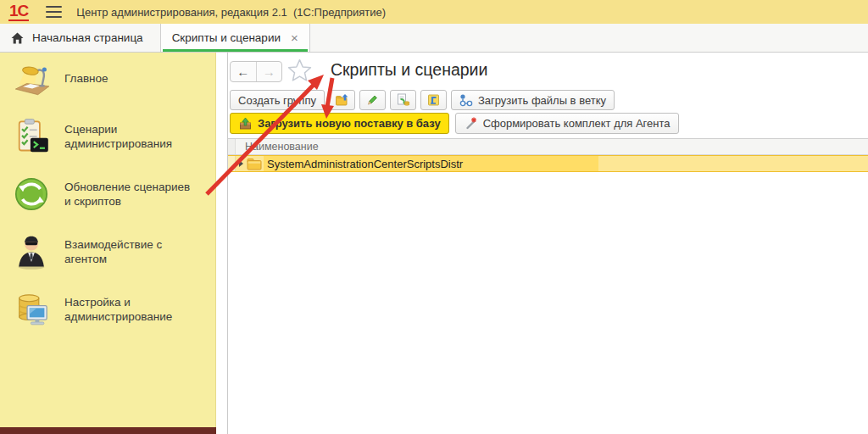  I want to click on sidebar-bottom-strip, so click(108, 431).